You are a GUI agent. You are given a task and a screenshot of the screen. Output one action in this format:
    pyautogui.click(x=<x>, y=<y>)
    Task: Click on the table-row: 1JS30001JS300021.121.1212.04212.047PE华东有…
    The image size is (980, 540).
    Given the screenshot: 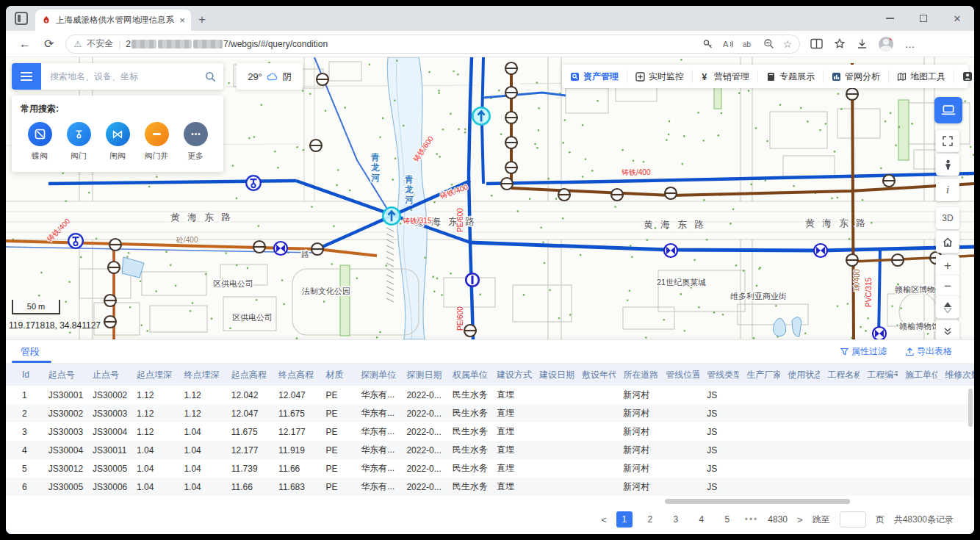 What is the action you would take?
    pyautogui.click(x=490, y=395)
    